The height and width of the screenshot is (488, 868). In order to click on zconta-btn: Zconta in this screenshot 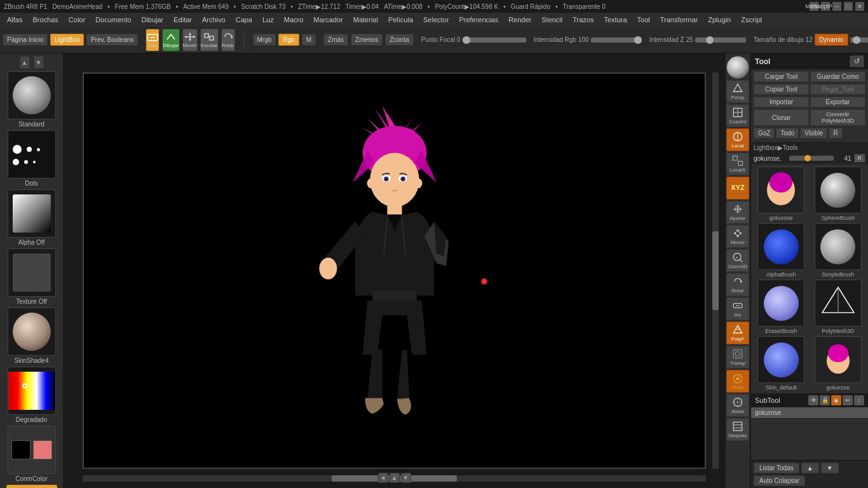, I will do `click(399, 39)`.